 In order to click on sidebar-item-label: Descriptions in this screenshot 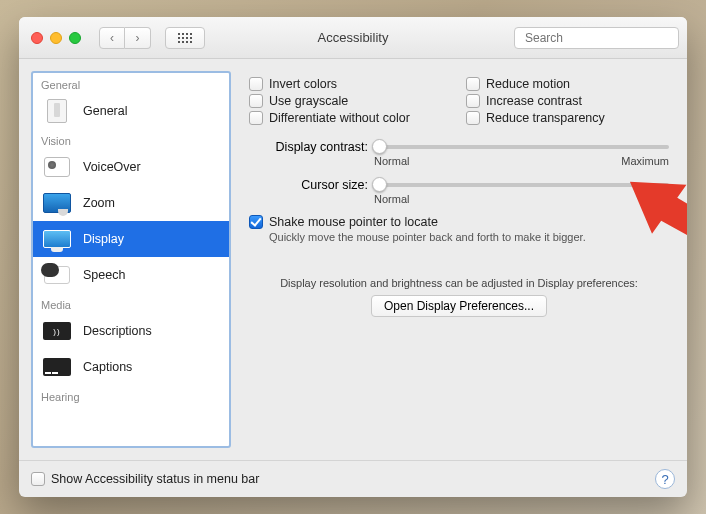, I will do `click(118, 331)`.